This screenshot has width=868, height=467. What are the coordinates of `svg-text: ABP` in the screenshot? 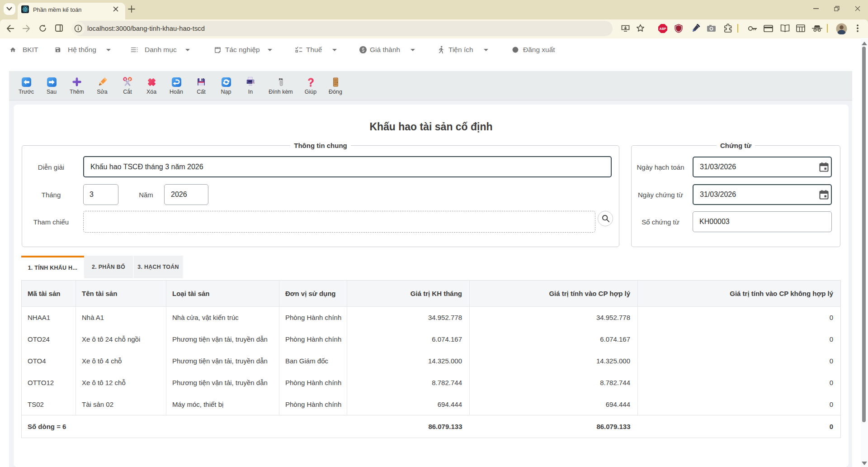 It's located at (663, 29).